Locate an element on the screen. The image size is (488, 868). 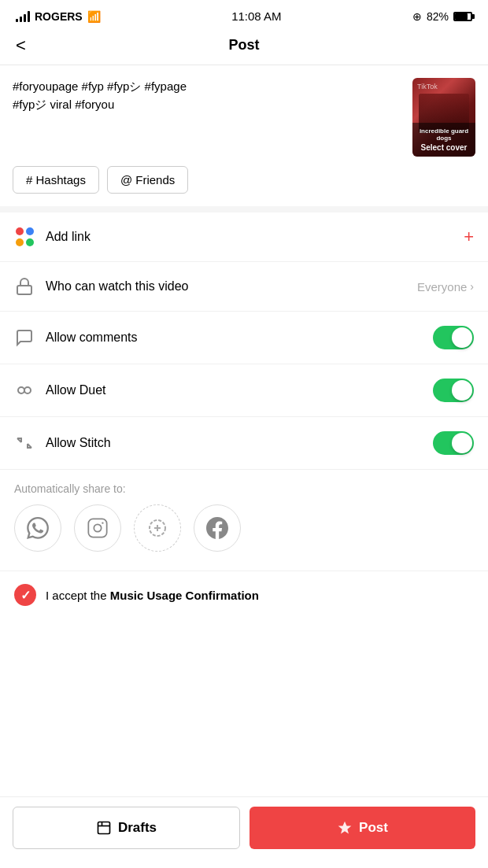
signal-icon is located at coordinates (23, 17).